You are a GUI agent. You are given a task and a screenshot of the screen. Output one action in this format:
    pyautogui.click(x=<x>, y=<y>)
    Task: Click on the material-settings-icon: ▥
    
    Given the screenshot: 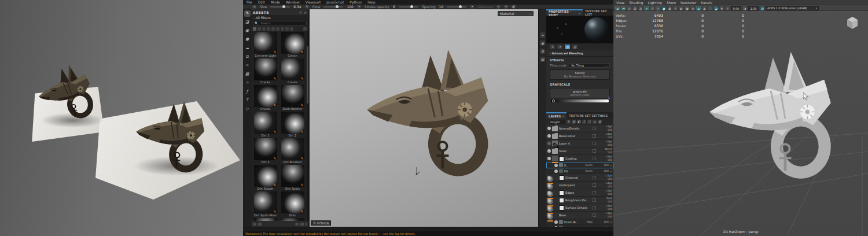 What is the action you would take?
    pyautogui.click(x=575, y=47)
    